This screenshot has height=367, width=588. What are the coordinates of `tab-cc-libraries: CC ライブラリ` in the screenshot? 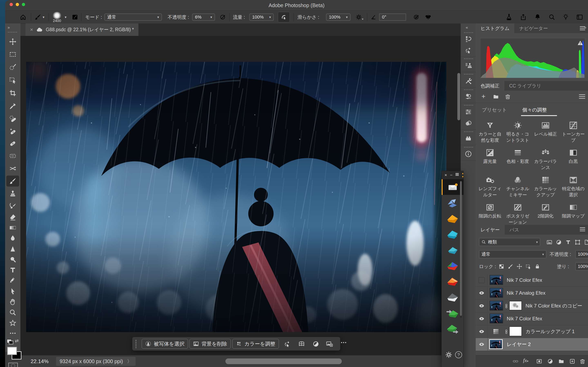 It's located at (525, 86).